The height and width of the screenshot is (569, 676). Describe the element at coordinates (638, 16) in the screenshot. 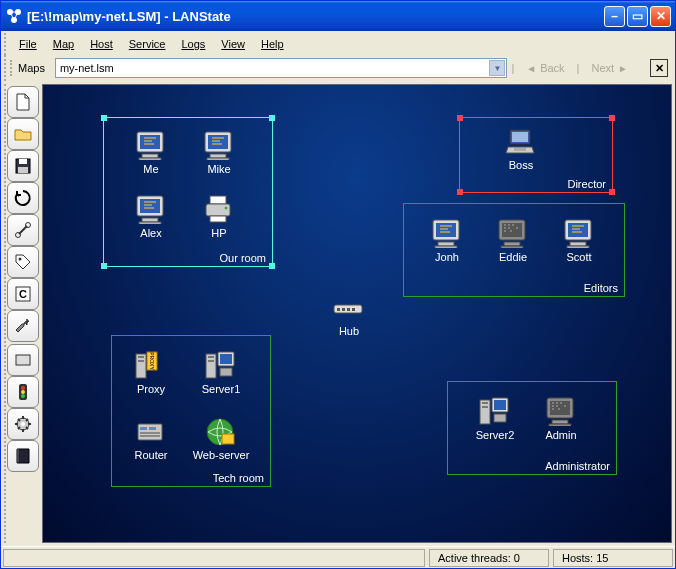

I see `maximize-button: ▭` at that location.